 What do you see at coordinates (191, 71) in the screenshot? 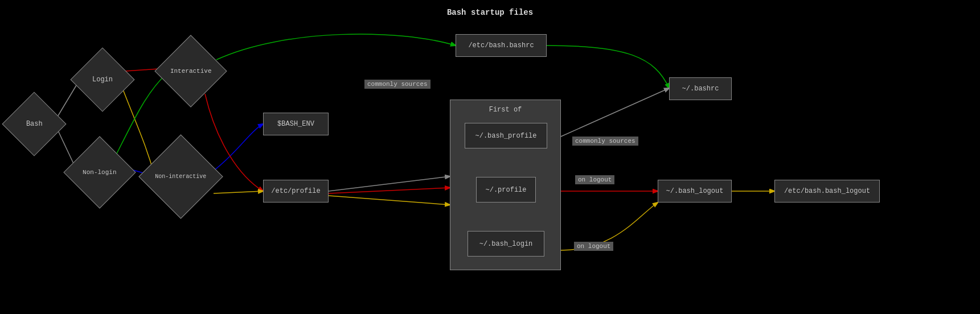
I see `interactive-label: Interactive` at bounding box center [191, 71].